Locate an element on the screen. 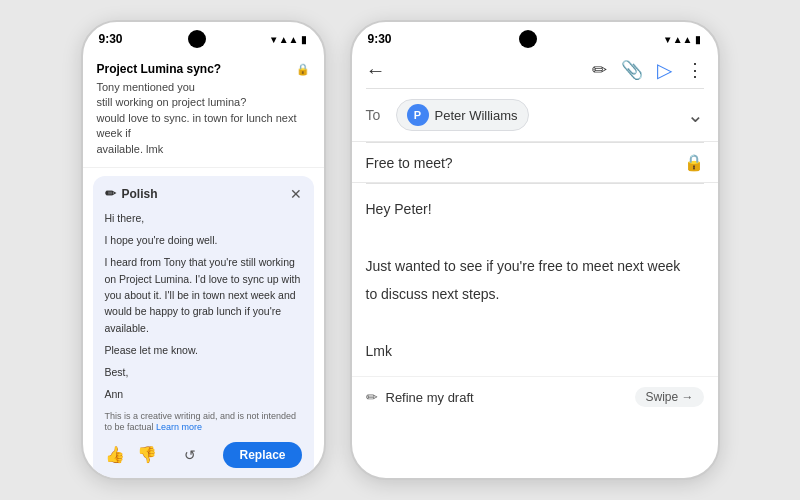 Image resolution: width=800 pixels, height=500 pixels. polish-close-button: ✕ is located at coordinates (296, 194).